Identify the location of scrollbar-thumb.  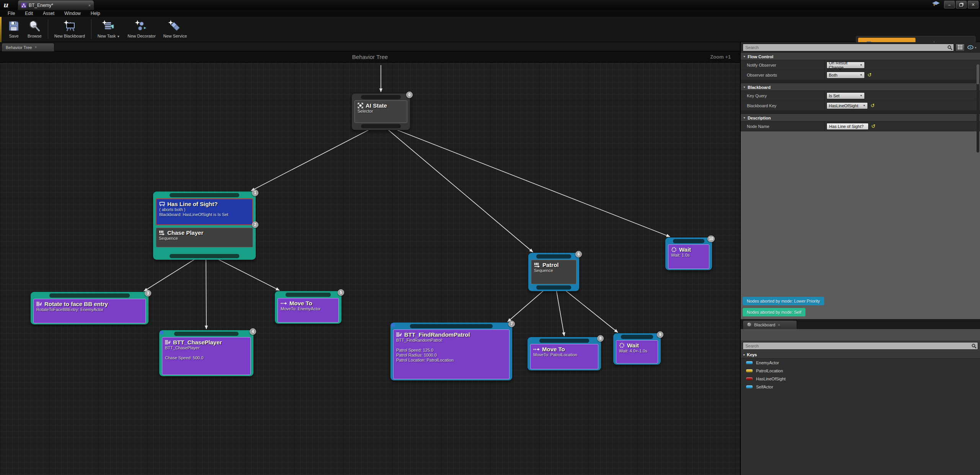
(978, 74).